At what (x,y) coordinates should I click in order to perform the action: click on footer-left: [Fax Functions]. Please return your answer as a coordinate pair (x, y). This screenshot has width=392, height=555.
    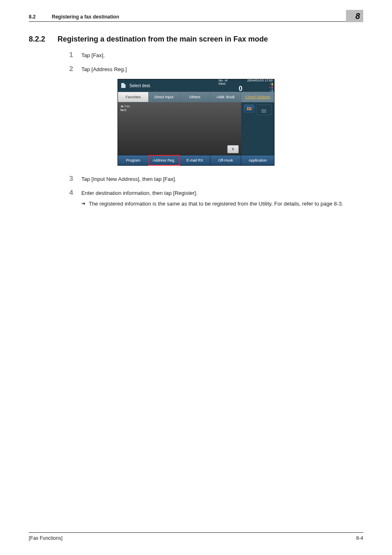
    Looking at the image, I should click on (46, 538).